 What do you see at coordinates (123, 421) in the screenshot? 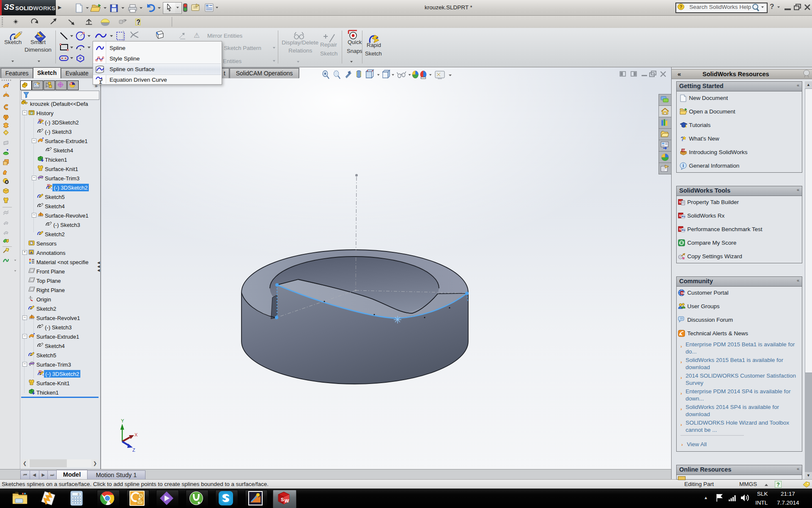
I see `svg-text: Y` at bounding box center [123, 421].